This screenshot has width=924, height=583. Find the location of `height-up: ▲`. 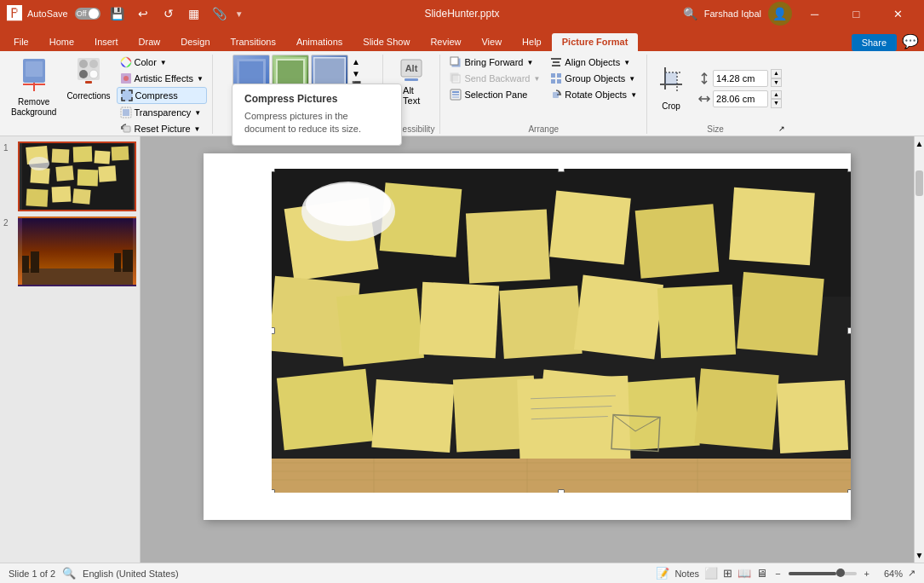

height-up: ▲ is located at coordinates (777, 73).